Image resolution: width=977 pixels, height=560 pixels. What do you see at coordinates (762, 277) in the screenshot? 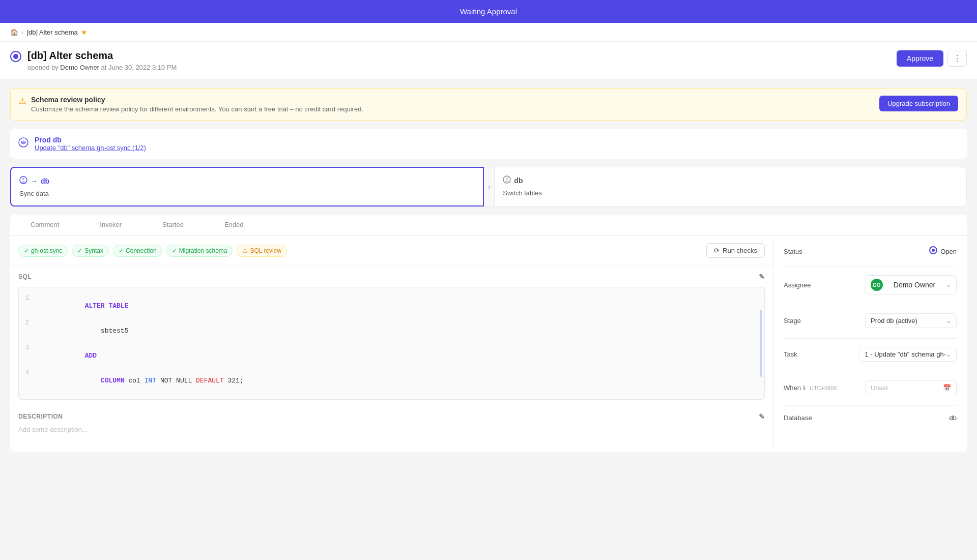
I see `sql-edit-icon: ✎` at bounding box center [762, 277].